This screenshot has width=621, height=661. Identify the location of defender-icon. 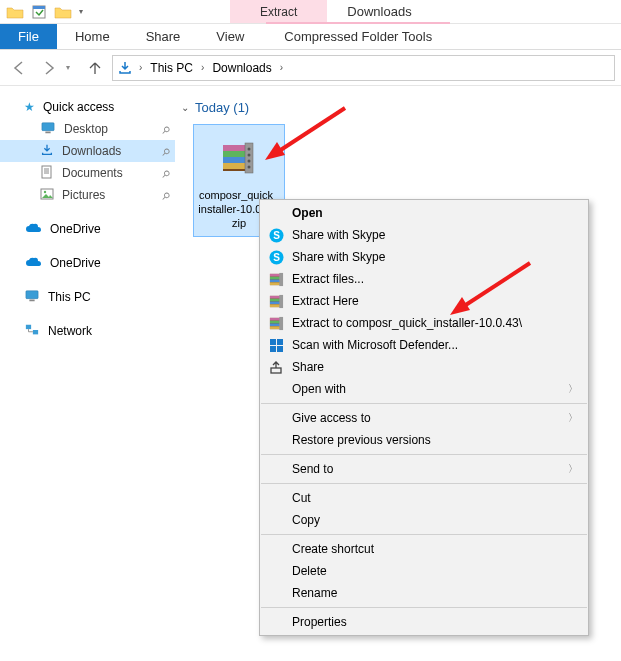
(276, 345).